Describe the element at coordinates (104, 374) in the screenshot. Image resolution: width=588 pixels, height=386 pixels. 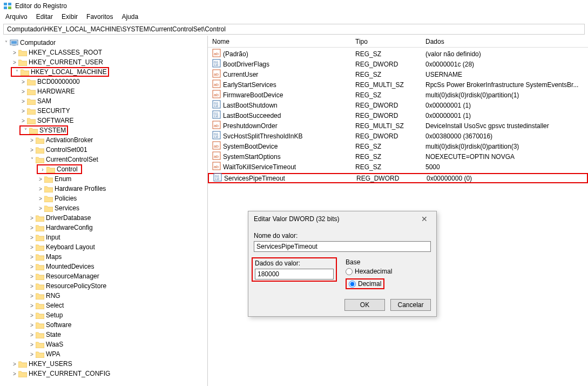
I see `tree-hkcc: >HKEY_CURRENT_CONFIG` at that location.